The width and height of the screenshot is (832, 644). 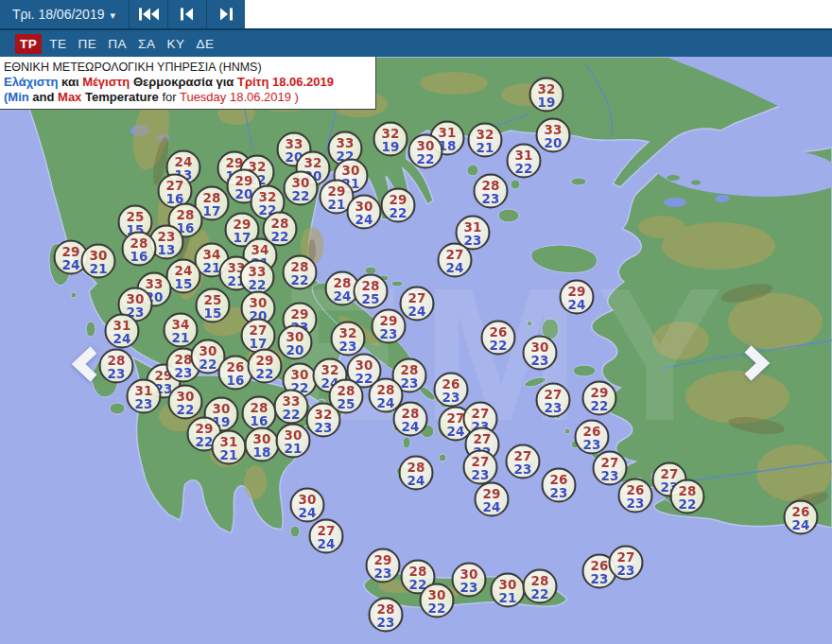 What do you see at coordinates (365, 212) in the screenshot?
I see `temp-station: 3024` at bounding box center [365, 212].